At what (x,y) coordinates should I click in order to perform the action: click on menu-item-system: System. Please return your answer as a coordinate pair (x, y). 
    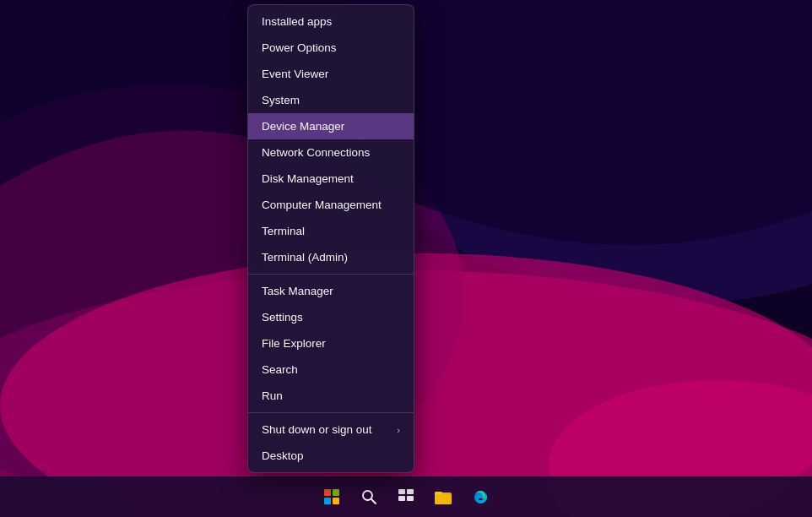
    Looking at the image, I should click on (331, 100).